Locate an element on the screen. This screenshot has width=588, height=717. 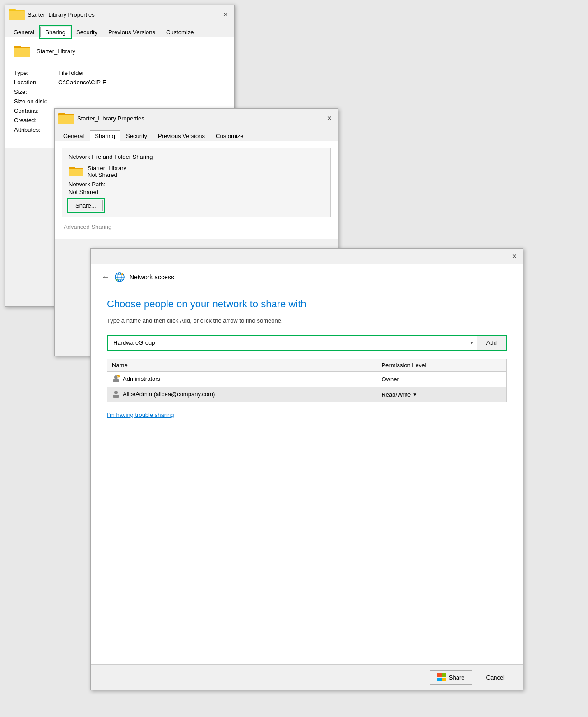
tabs-1: General Sharing Security Previous Versio… is located at coordinates (120, 31).